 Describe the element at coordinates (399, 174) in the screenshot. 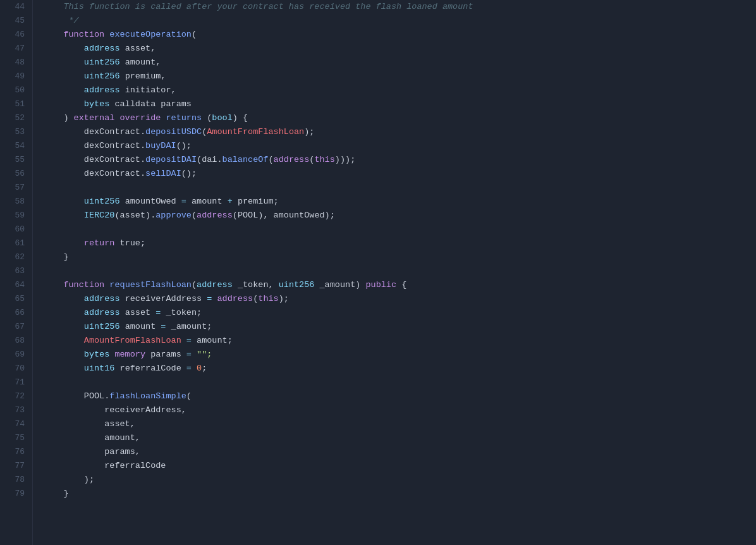

I see `code-line: dexContract.sellDAI();` at that location.